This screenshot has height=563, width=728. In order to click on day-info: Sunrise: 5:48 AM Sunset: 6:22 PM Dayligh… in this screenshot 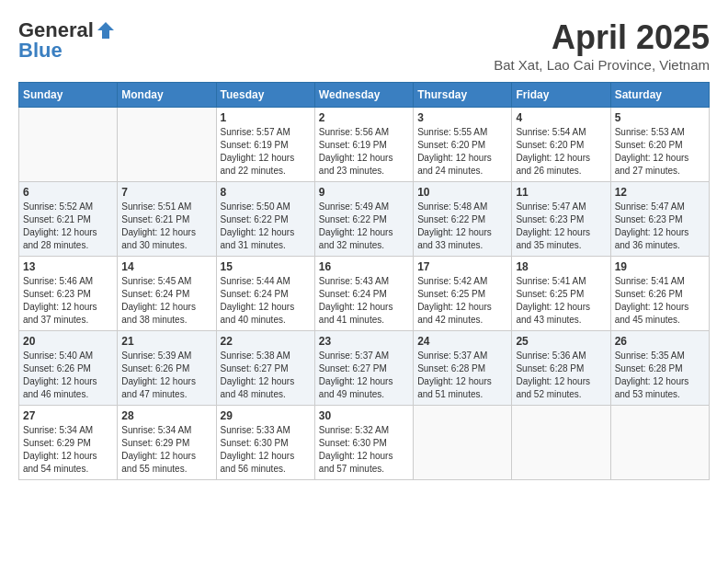, I will do `click(462, 226)`.